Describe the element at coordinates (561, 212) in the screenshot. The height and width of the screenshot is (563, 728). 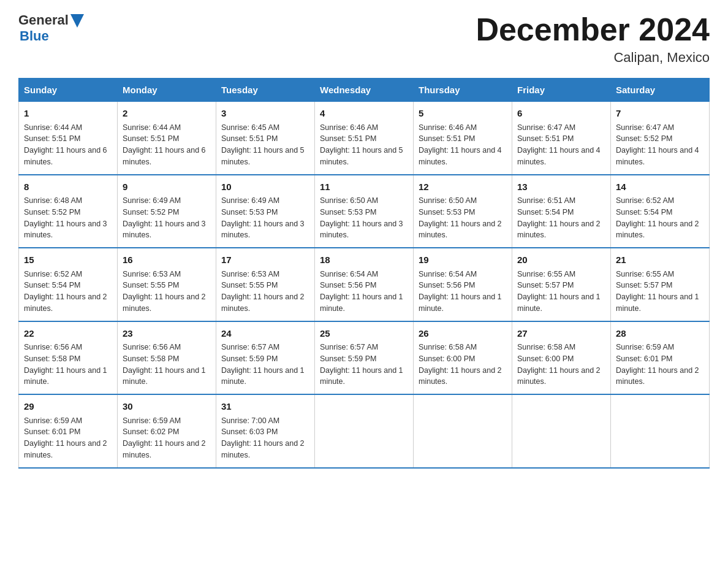
I see `calendar-cell-w2-d6: 13Sunrise: 6:51 AMSunset: 5:54 PMDayligh…` at that location.